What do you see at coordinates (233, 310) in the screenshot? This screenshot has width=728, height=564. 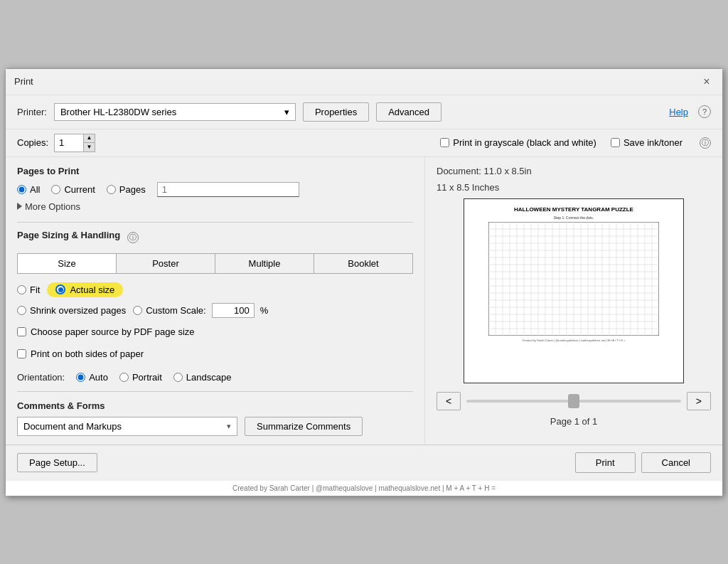 I see `scale-input` at bounding box center [233, 310].